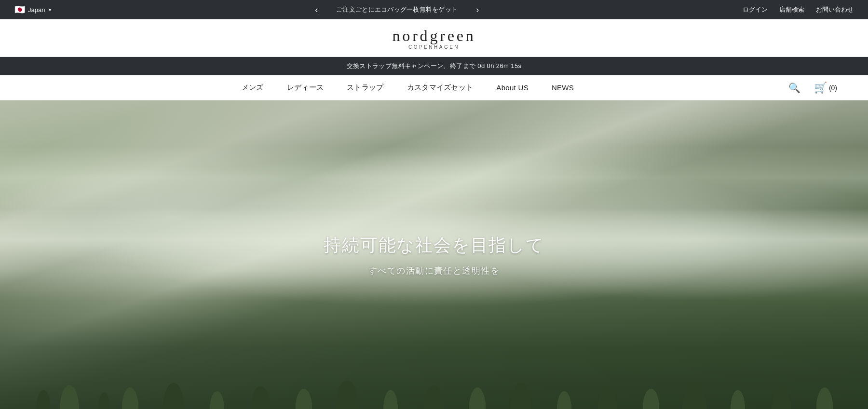  Describe the element at coordinates (826, 88) in the screenshot. I see `cart-button: 🛒 (0)` at that location.